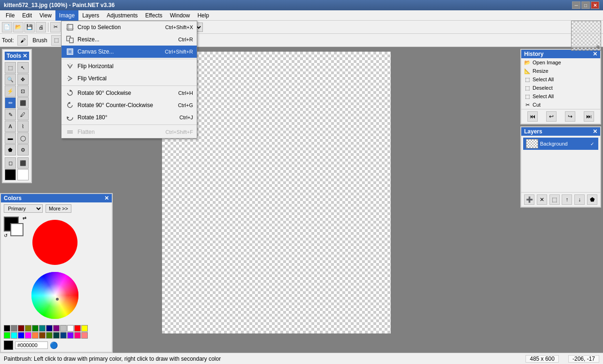 The width and height of the screenshot is (603, 364). I want to click on color-picker-icon: 🔵, so click(54, 345).